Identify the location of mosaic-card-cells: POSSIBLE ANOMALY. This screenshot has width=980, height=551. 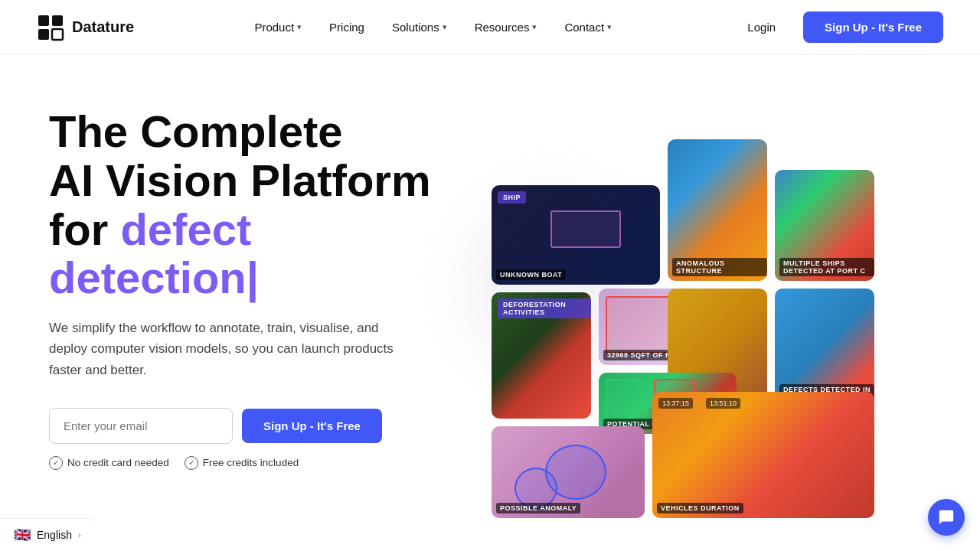
(568, 472).